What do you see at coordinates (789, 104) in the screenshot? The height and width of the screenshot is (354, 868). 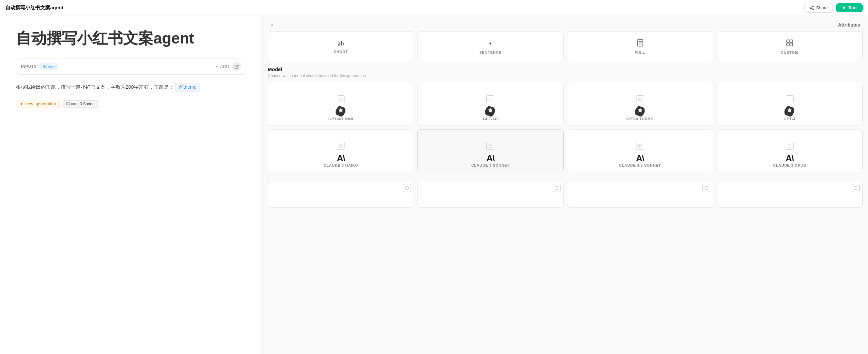 I see `model-gpt-4: GPT-4` at bounding box center [789, 104].